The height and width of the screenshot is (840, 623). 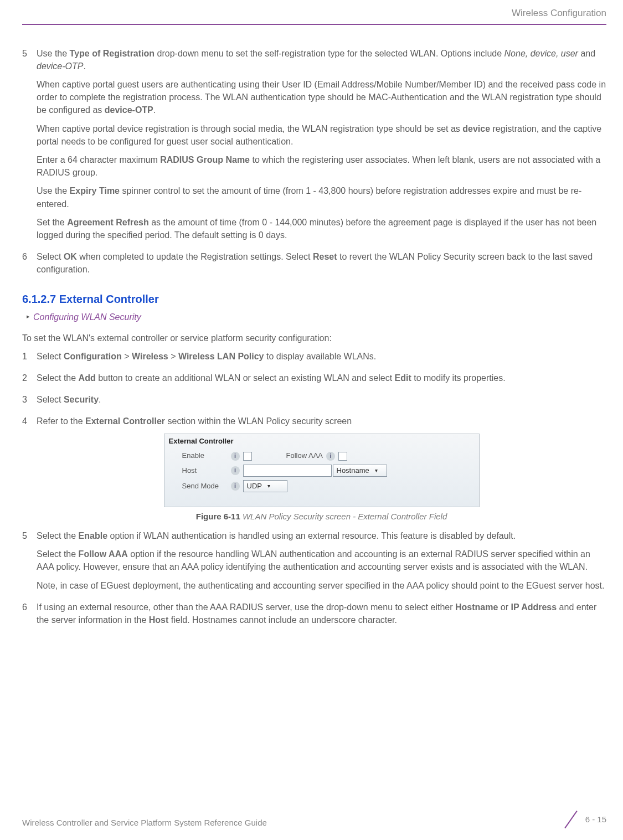 What do you see at coordinates (343, 516) in the screenshot?
I see `figure-title: WLAN Policy Security screen - External C…` at bounding box center [343, 516].